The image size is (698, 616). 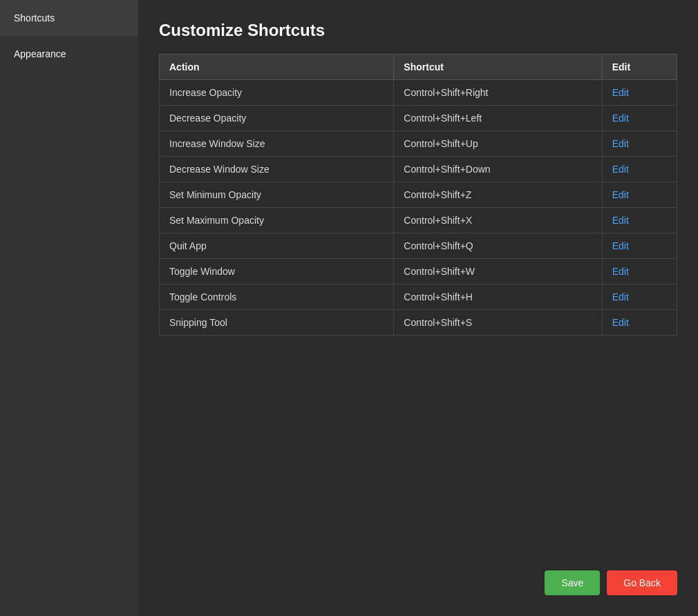 What do you see at coordinates (276, 144) in the screenshot?
I see `cell-action: Increase Window Size` at bounding box center [276, 144].